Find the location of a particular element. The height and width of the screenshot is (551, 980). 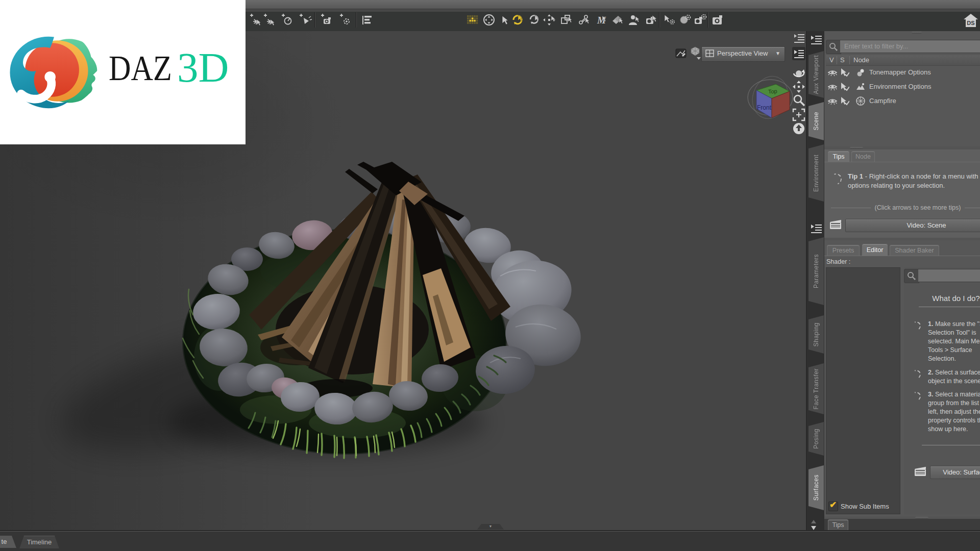

scene-node-row: Campfire is located at coordinates (903, 101).